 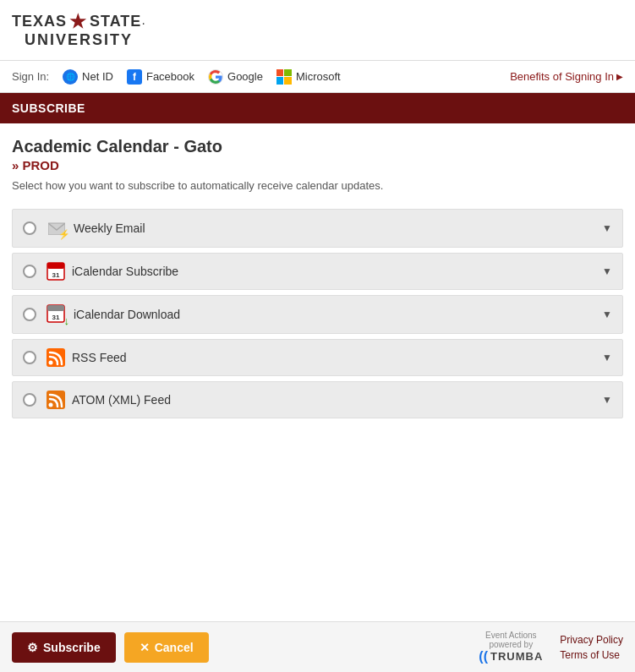 What do you see at coordinates (49, 108) in the screenshot?
I see `subscribe-bar-label: SUBSCRIBE` at bounding box center [49, 108].